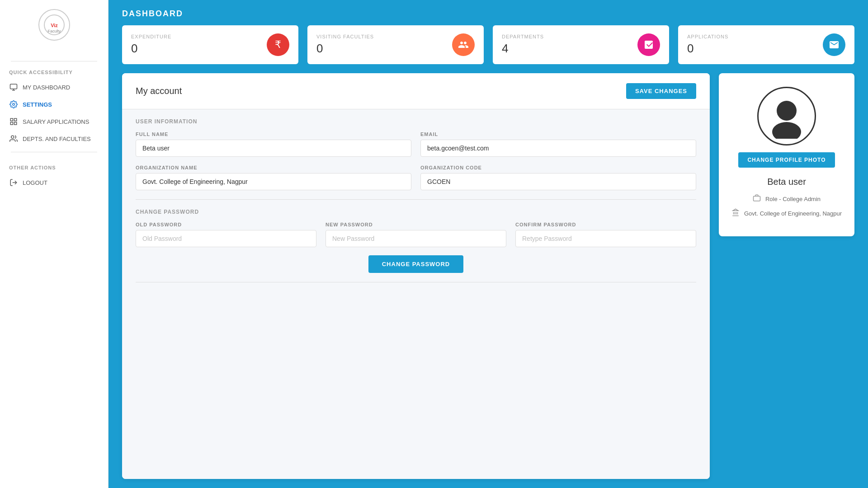 Image resolution: width=868 pixels, height=488 pixels. What do you see at coordinates (488, 49) in the screenshot?
I see `stats-row: EXPENDITURE 0 ₹ VISITING FACULTIES 0 DEP…` at bounding box center [488, 49].